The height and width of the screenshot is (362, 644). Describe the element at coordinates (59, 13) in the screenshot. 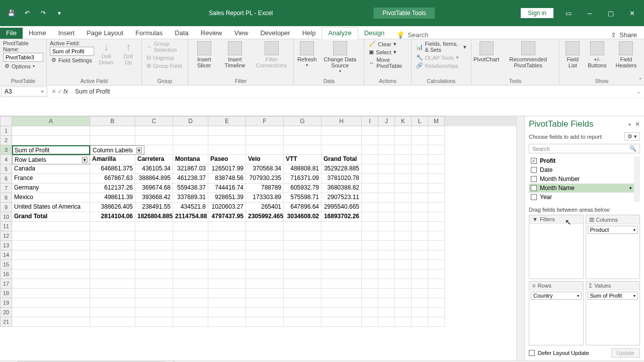

I see `qat-customize-icon: ▾` at that location.